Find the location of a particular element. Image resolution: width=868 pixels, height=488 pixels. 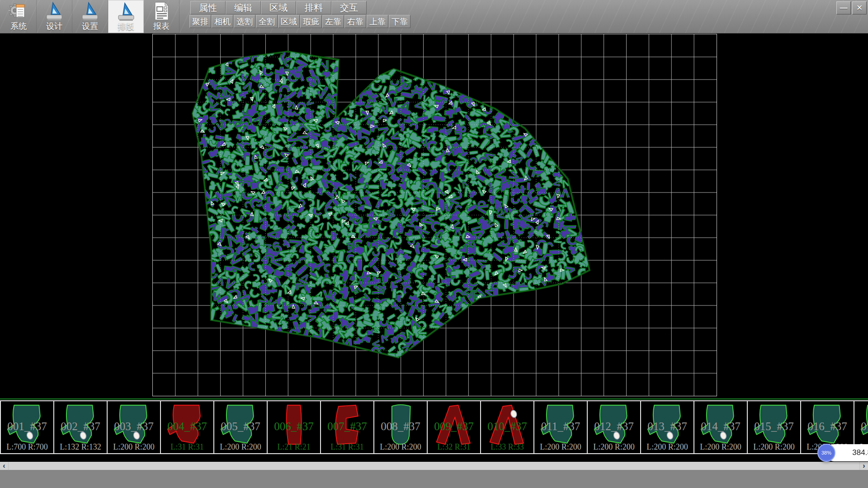

memory-value: 384.8M is located at coordinates (860, 453).